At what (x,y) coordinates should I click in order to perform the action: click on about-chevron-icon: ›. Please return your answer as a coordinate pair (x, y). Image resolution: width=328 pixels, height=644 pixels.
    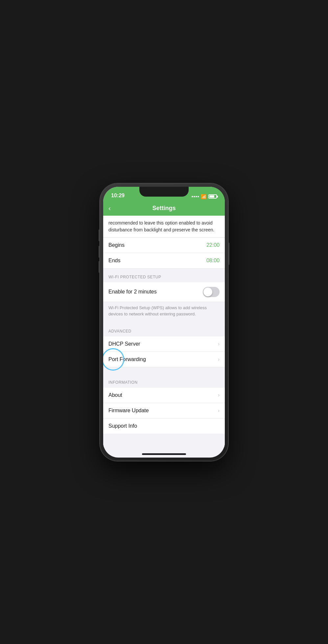
    Looking at the image, I should click on (219, 395).